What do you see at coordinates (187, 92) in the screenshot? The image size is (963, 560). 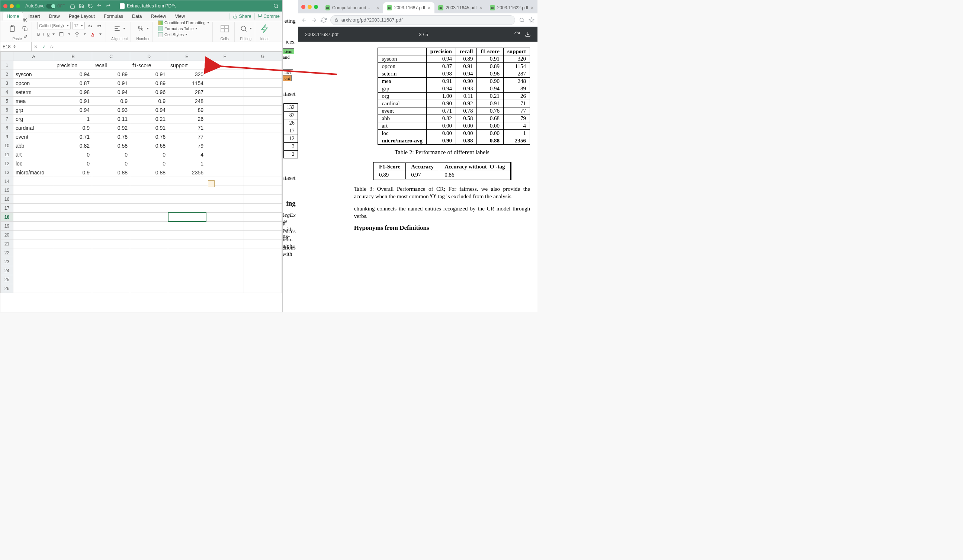 I see `cell: 287` at bounding box center [187, 92].